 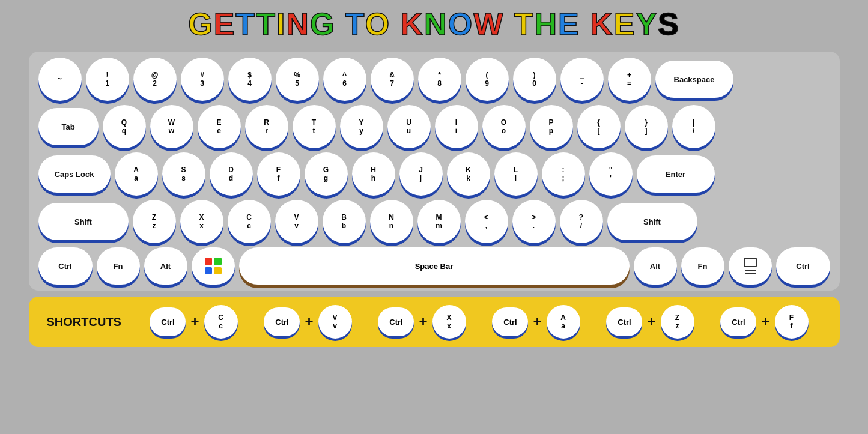 I want to click on key-u: Uu, so click(x=409, y=127).